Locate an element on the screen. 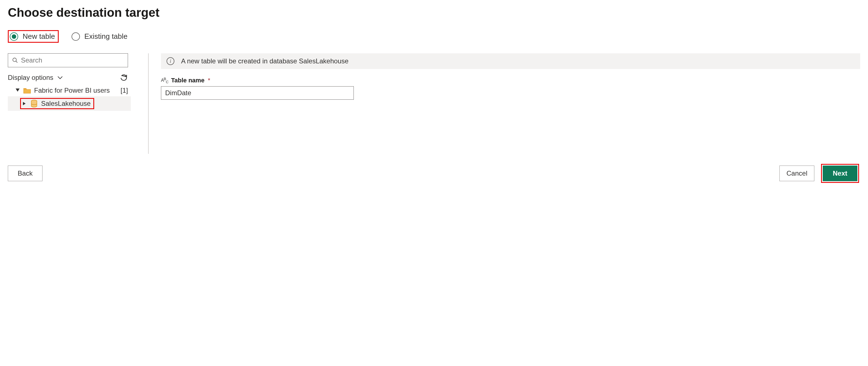 The width and height of the screenshot is (868, 366). search-input is located at coordinates (72, 60).